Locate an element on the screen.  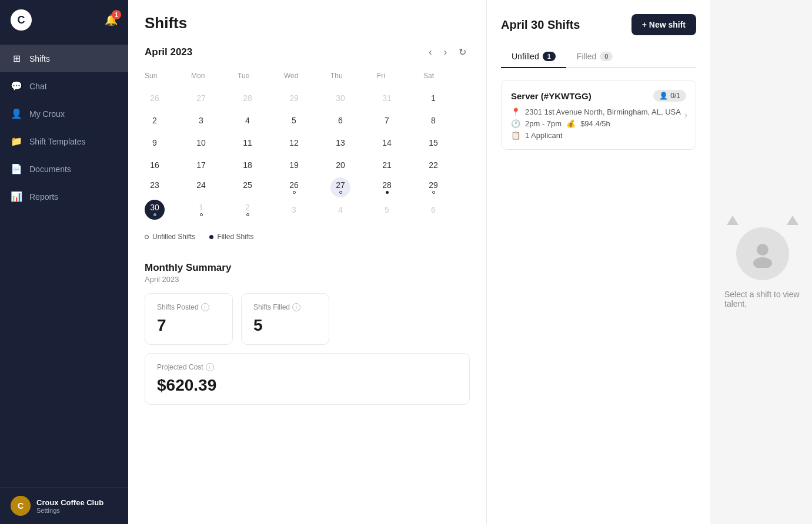
tab-unfilled: Unfilled 1 is located at coordinates (534, 57).